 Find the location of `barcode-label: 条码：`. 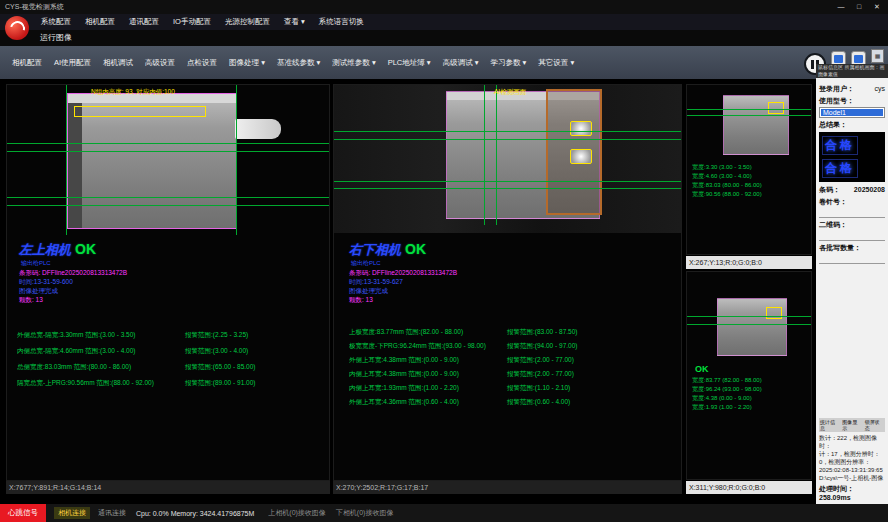

barcode-label: 条码： is located at coordinates (830, 190).